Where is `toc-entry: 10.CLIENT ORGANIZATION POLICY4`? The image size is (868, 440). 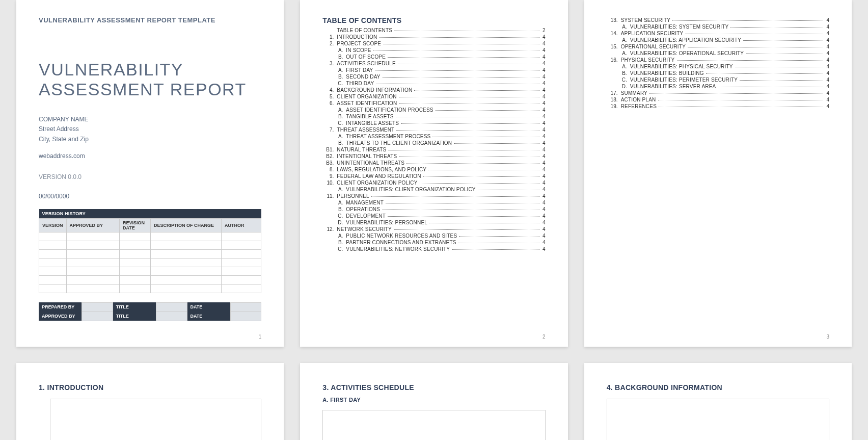
toc-entry: 10.CLIENT ORGANIZATION POLICY4 is located at coordinates (434, 183).